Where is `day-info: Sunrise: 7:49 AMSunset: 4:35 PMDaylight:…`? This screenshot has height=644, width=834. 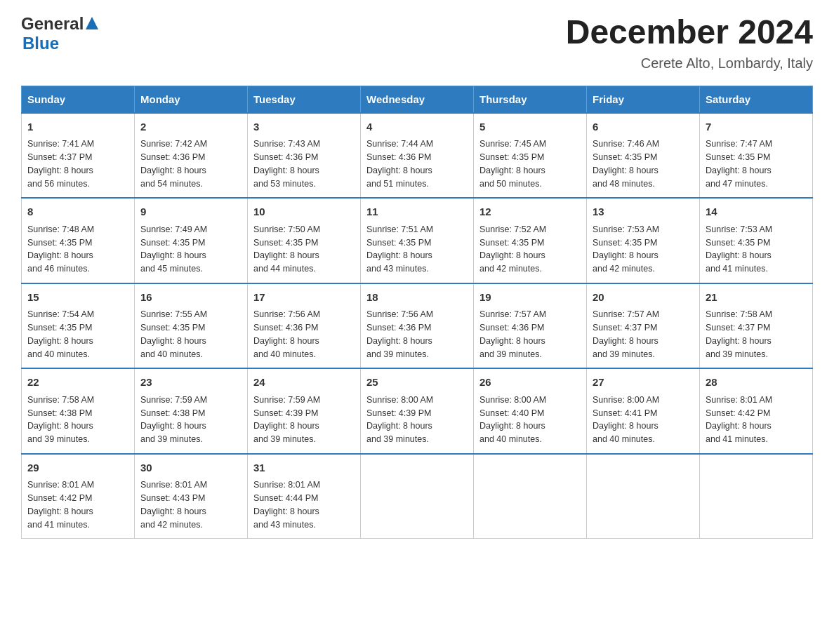 day-info: Sunrise: 7:49 AMSunset: 4:35 PMDaylight:… is located at coordinates (191, 250).